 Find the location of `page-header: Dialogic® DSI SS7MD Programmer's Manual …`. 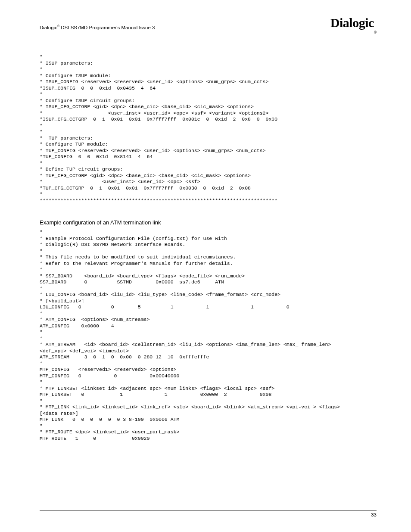

page-header: Dialogic® DSI SS7MD Programmer's Manual … is located at coordinates (208, 25).